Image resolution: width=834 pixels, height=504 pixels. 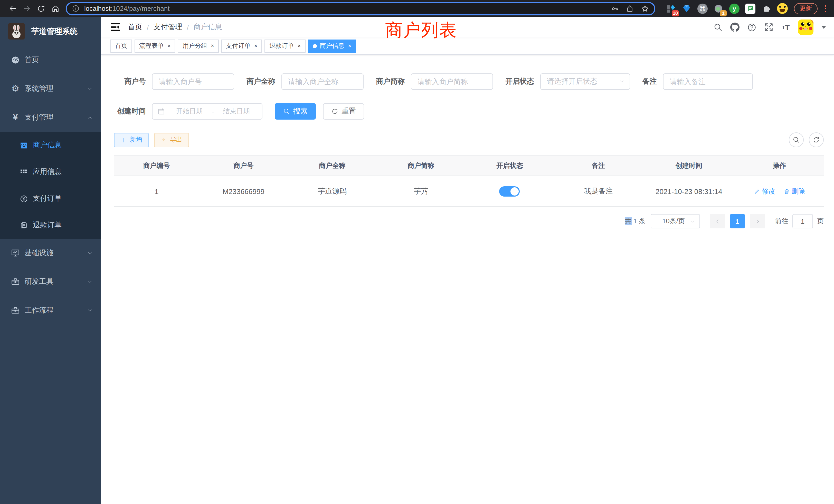 I want to click on chevron-down-icon, so click(x=90, y=282).